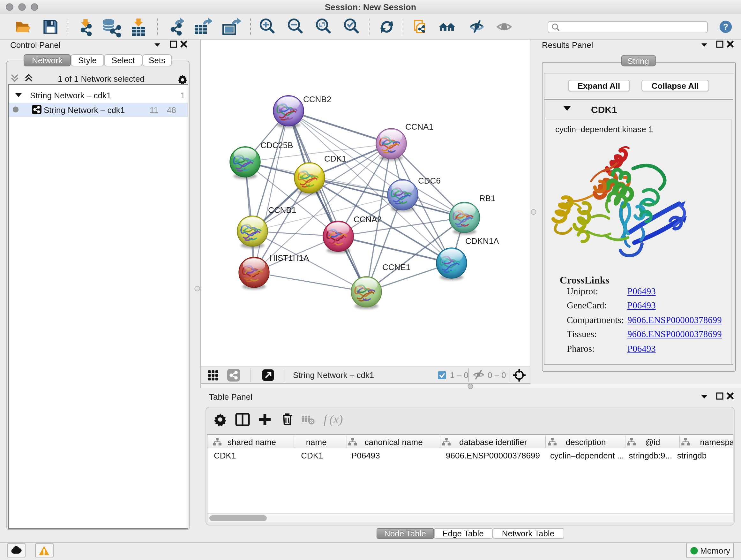  What do you see at coordinates (396, 267) in the screenshot?
I see `svg-text: CCNE1` at bounding box center [396, 267].